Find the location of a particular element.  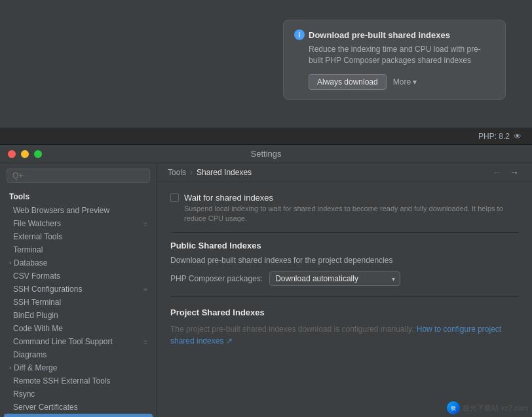

traffic-light-maximize is located at coordinates (38, 154).